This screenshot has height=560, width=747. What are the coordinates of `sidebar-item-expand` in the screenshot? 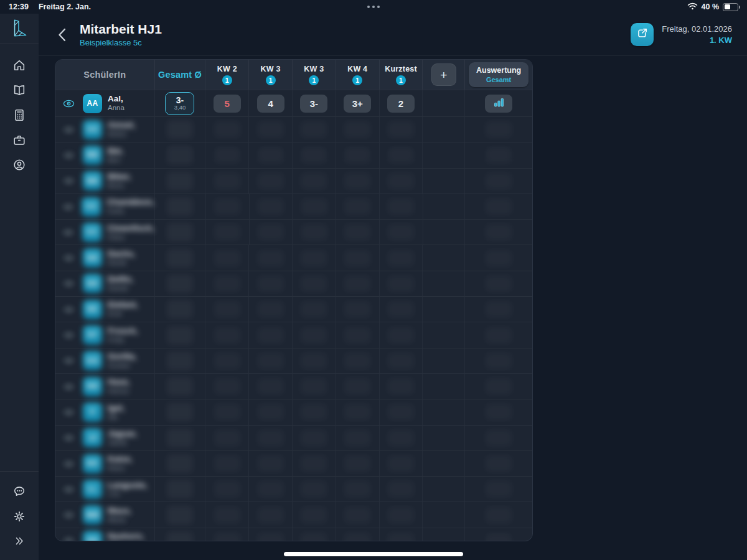 It's located at (19, 541).